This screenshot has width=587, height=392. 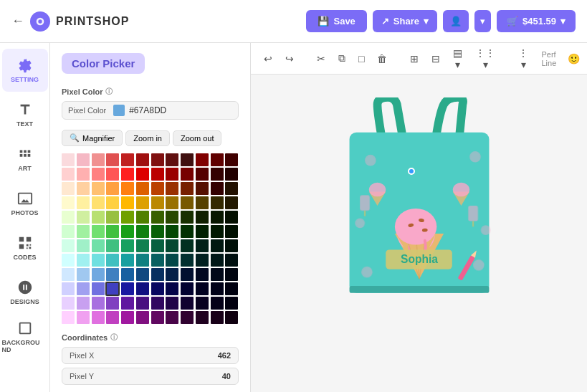 I want to click on delete-button: 🗑, so click(x=382, y=59).